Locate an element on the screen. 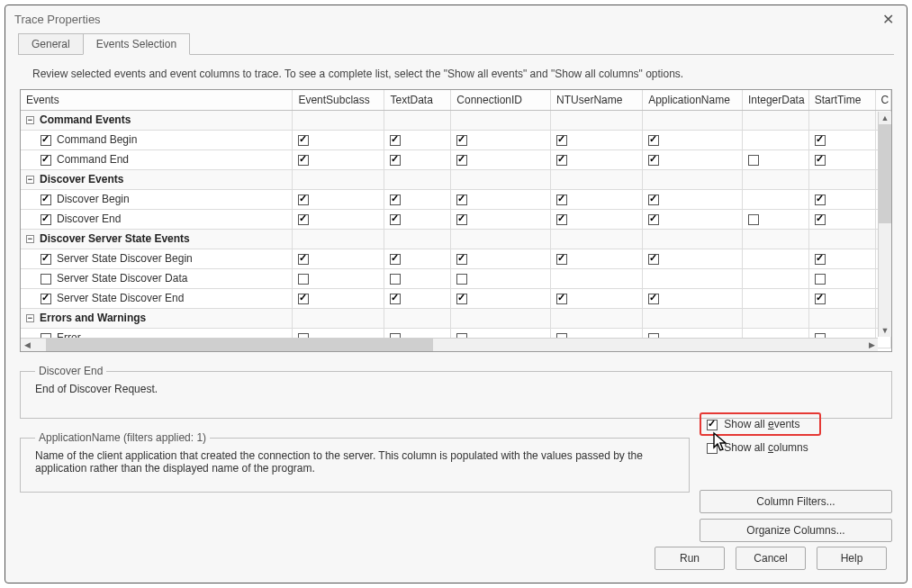 The width and height of the screenshot is (912, 588). event-row: Server State Discover End is located at coordinates (456, 298).